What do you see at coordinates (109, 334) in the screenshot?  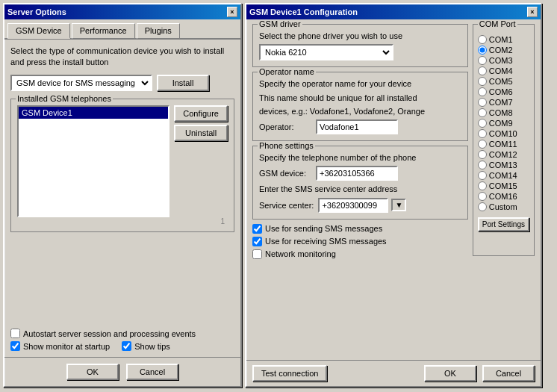 I see `autostart-label: Autostart server session and processing …` at bounding box center [109, 334].